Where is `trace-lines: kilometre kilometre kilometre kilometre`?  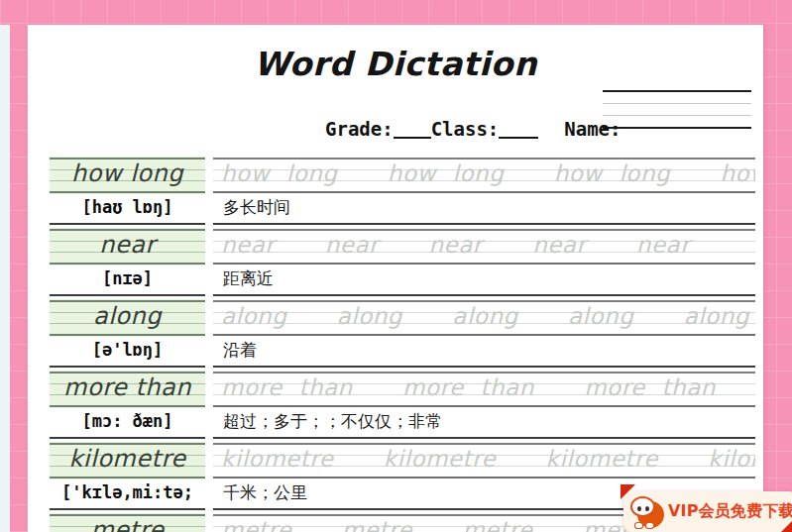
trace-lines: kilometre kilometre kilometre kilometre is located at coordinates (484, 461).